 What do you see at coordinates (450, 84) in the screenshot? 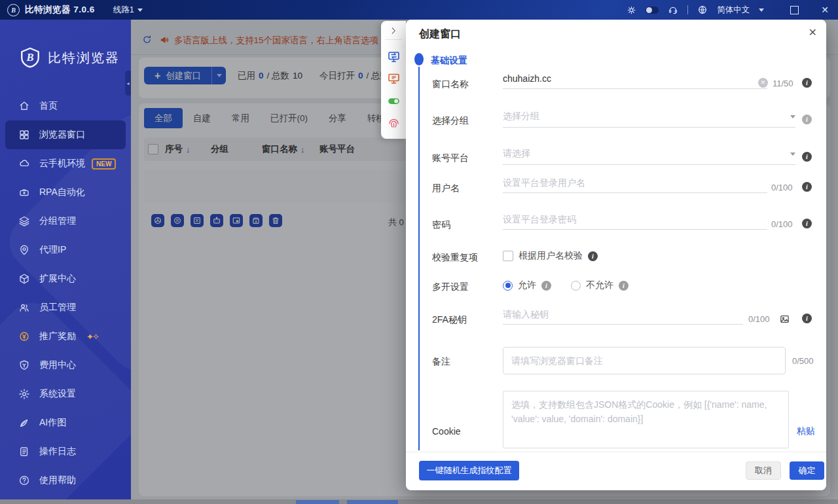
I see `window-name-label: 窗口名称` at bounding box center [450, 84].